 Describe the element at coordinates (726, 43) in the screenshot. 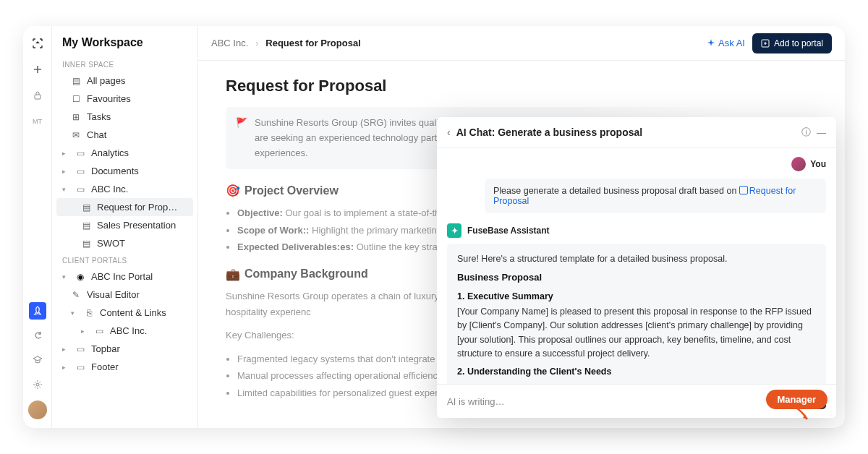

I see `ask-ai-button: Ask AI` at that location.